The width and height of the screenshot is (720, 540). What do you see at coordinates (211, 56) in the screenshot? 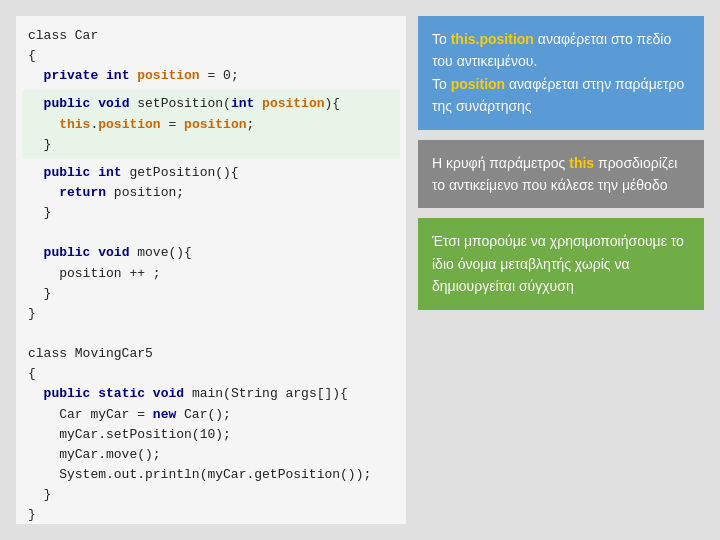
I see `code-block: class Car { private int position = 0;` at bounding box center [211, 56].